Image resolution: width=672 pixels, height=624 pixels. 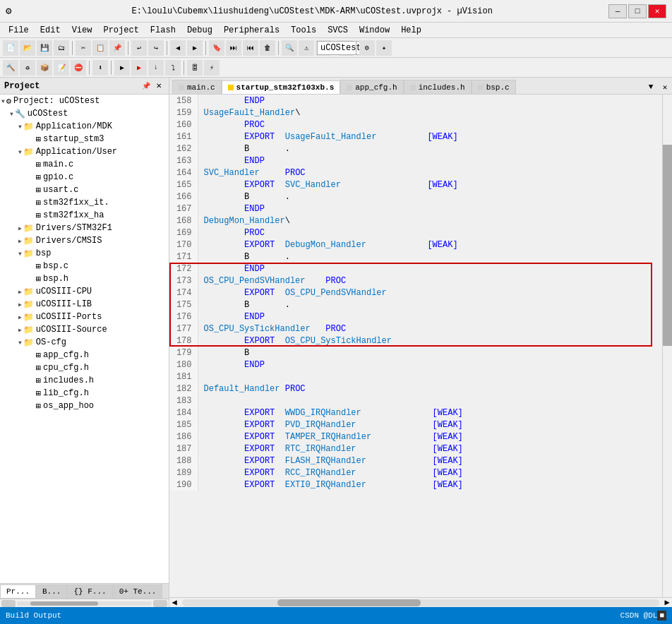 What do you see at coordinates (8, 604) in the screenshot?
I see `panel-scroll-left` at bounding box center [8, 604].